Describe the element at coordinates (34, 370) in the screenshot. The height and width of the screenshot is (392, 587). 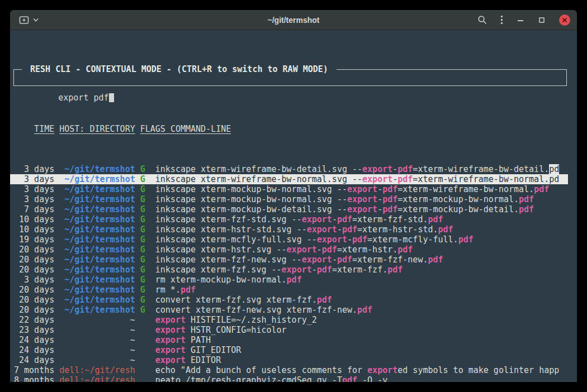
I see `entry-time: 7 months` at that location.